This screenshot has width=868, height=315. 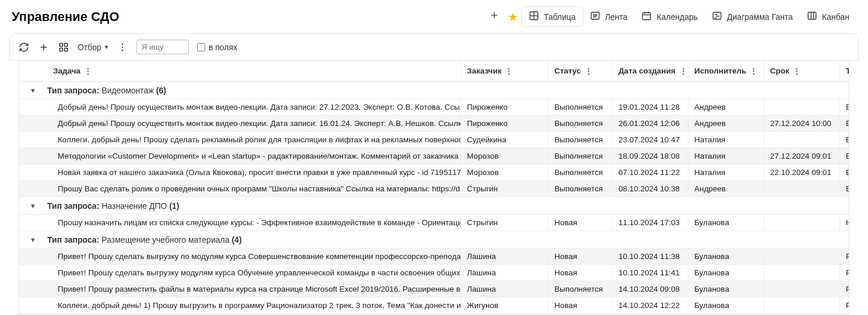 What do you see at coordinates (595, 16) in the screenshot?
I see `list-icon` at bounding box center [595, 16].